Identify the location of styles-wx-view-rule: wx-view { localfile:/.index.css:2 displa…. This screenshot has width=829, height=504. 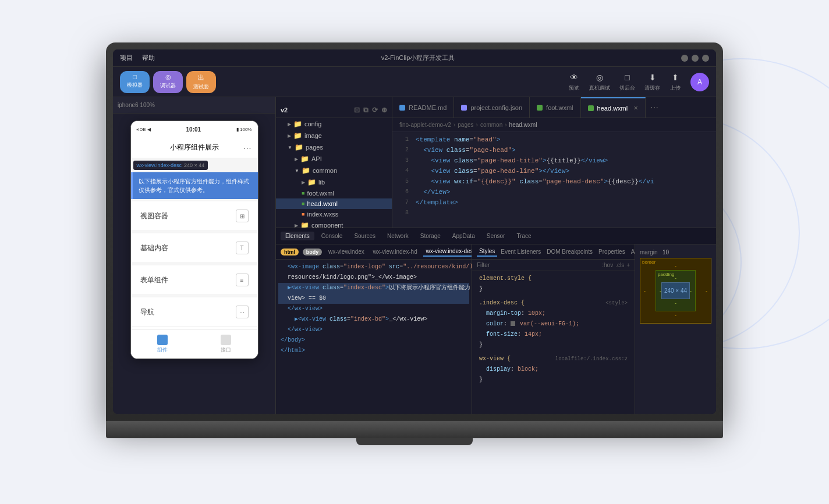
(553, 370).